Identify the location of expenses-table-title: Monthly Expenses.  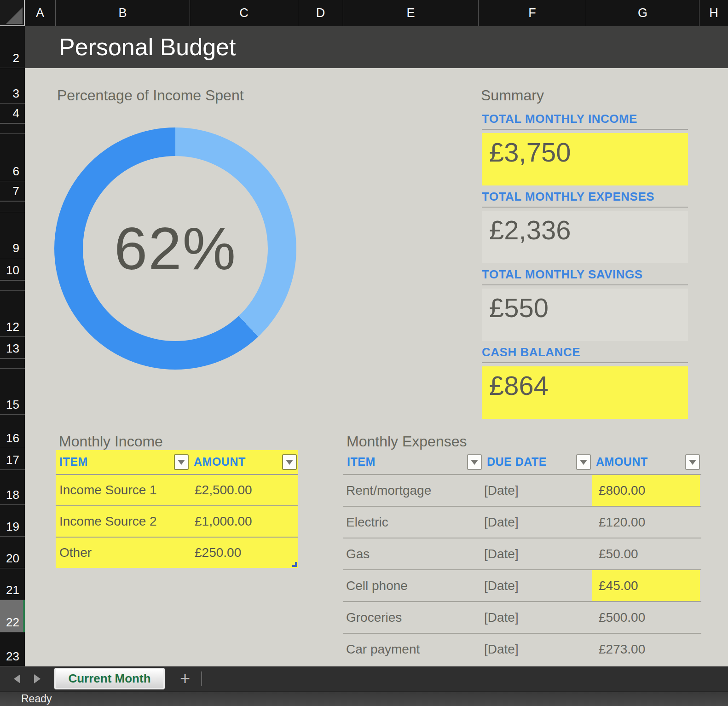
(407, 442).